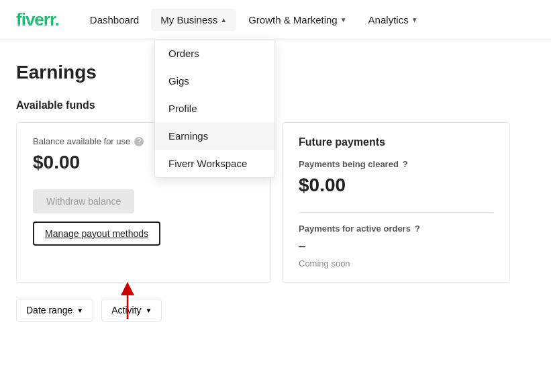 This screenshot has height=392, width=551. Describe the element at coordinates (275, 310) in the screenshot. I see `filter-bar: Date range ▼ Activity ▼` at that location.